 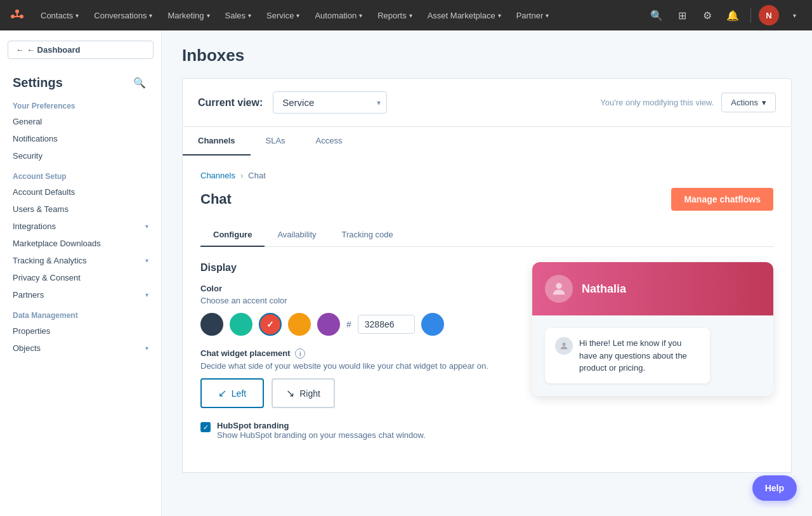 I want to click on chat-bubble-text: Hi there! Let me know if you have any qu…, so click(x=639, y=355).